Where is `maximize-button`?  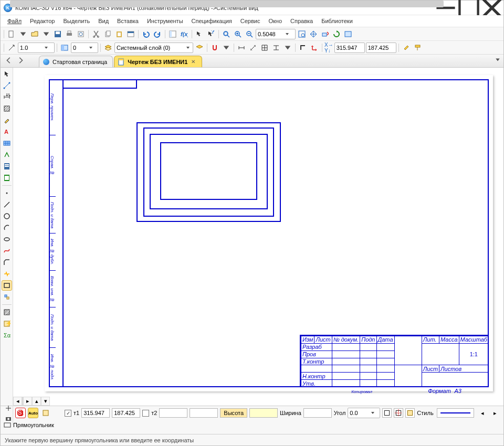
maximize-button is located at coordinates (469, 7).